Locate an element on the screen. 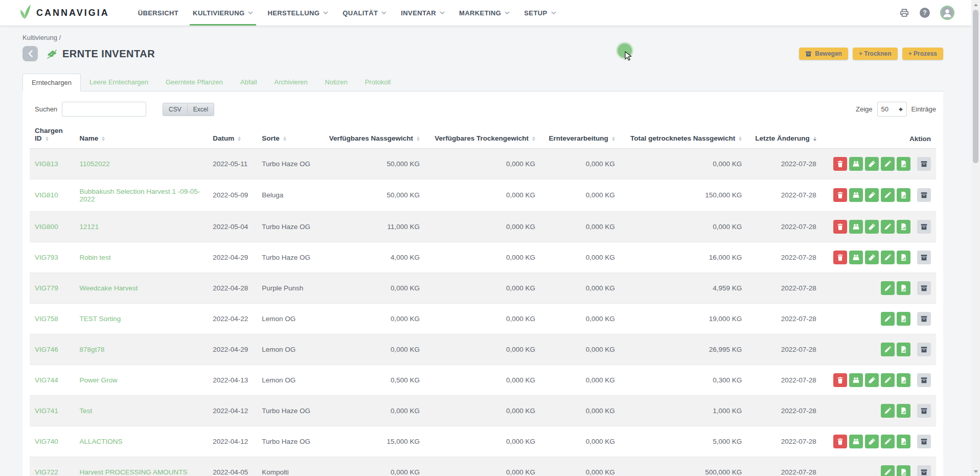 The height and width of the screenshot is (476, 980). tab-erntechargen: Erntechargen is located at coordinates (52, 83).